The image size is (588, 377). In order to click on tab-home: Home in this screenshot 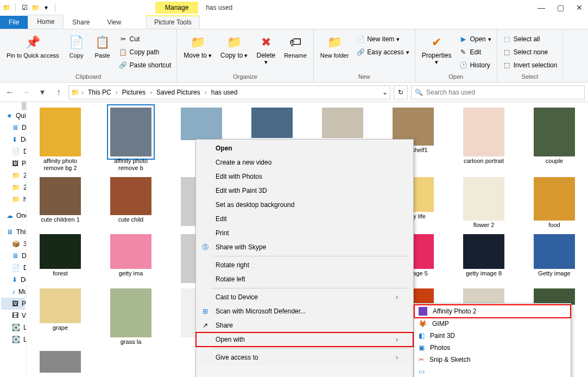, I will do `click(46, 22)`.